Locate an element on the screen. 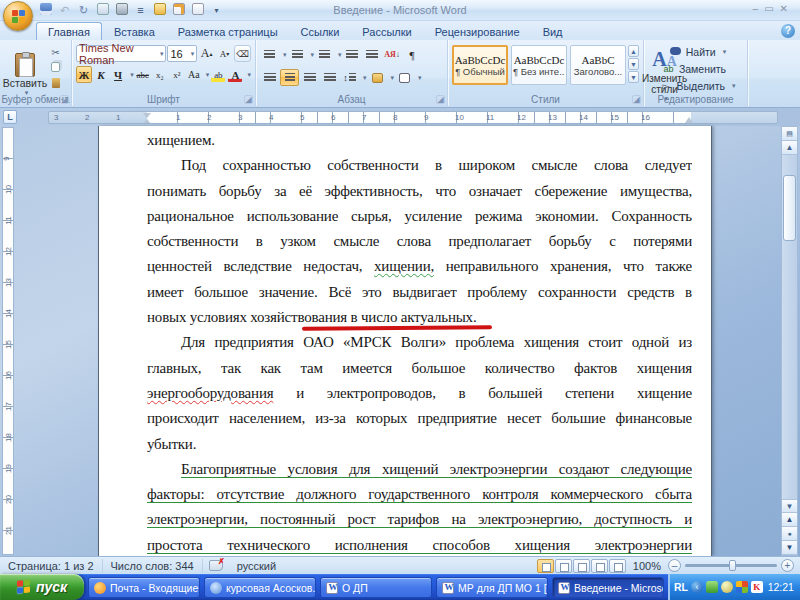 The width and height of the screenshot is (800, 600). subscript-button: x₂ is located at coordinates (160, 74).